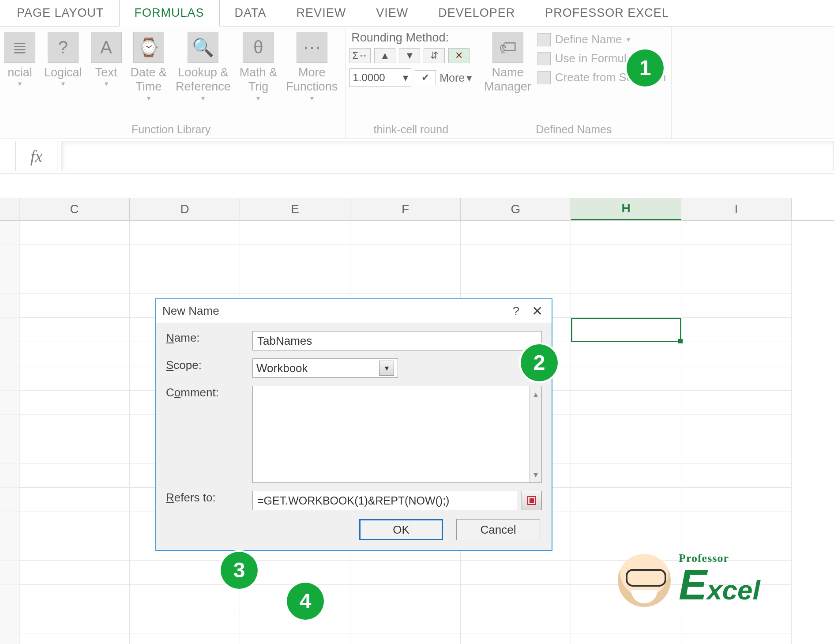  I want to click on define-name-button: Define Name▾, so click(602, 40).